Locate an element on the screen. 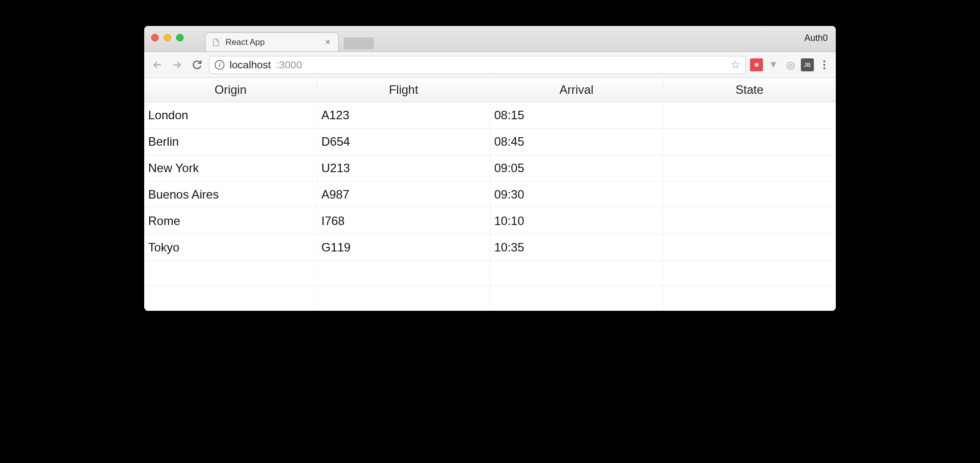 This screenshot has width=980, height=463. table-row: Buenos AiresA98709:30 is located at coordinates (490, 195).